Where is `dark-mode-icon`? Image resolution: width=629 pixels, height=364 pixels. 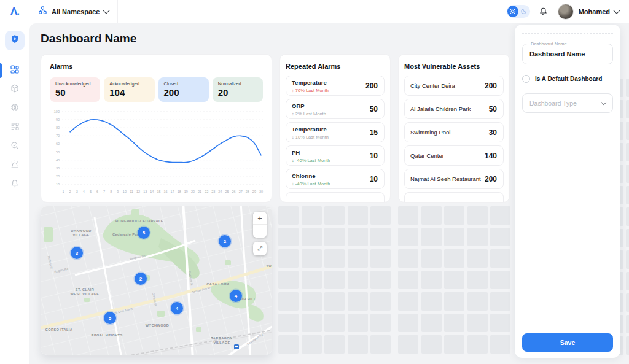 dark-mode-icon is located at coordinates (524, 11).